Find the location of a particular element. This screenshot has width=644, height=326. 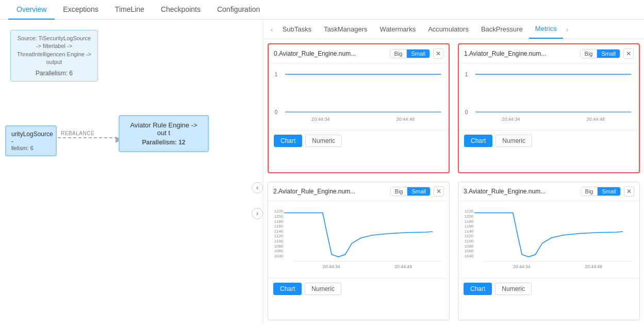

metric-footer-btn-chart-1: Chart is located at coordinates (478, 141).